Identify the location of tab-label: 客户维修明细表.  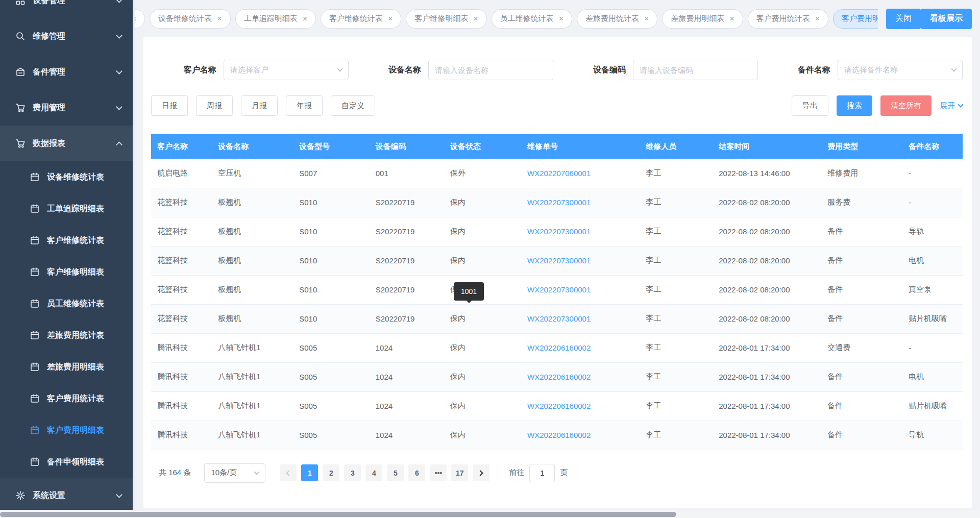
(441, 18).